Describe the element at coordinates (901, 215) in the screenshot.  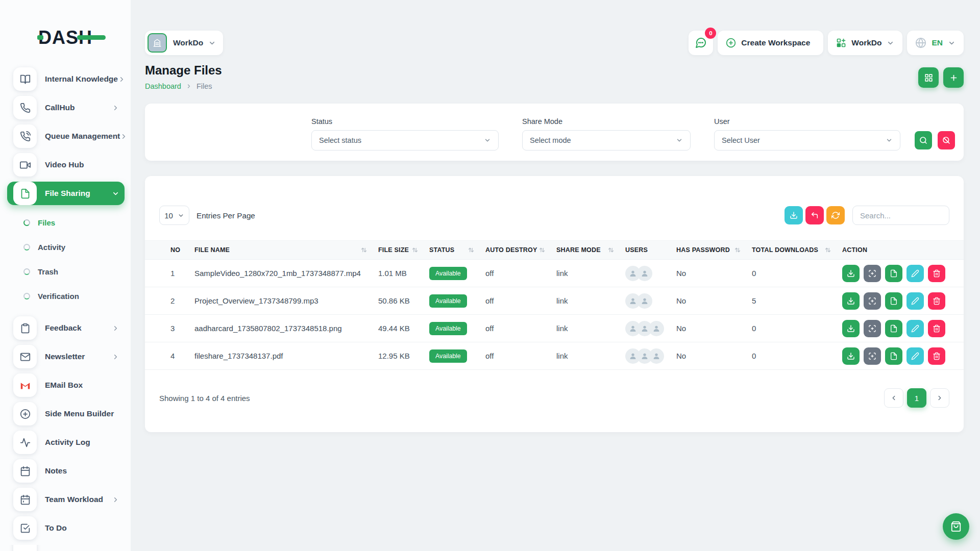
I see `table-search-input` at that location.